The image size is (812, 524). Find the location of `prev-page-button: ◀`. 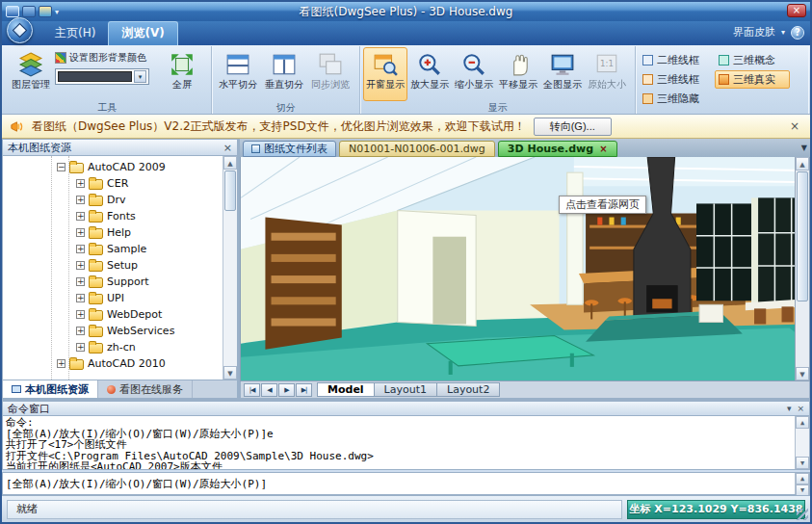

prev-page-button: ◀ is located at coordinates (270, 390).